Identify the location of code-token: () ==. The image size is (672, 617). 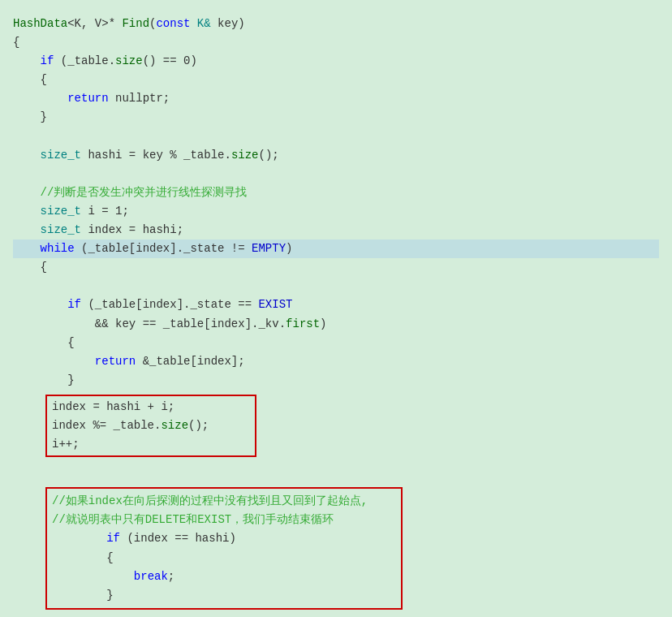
(163, 61).